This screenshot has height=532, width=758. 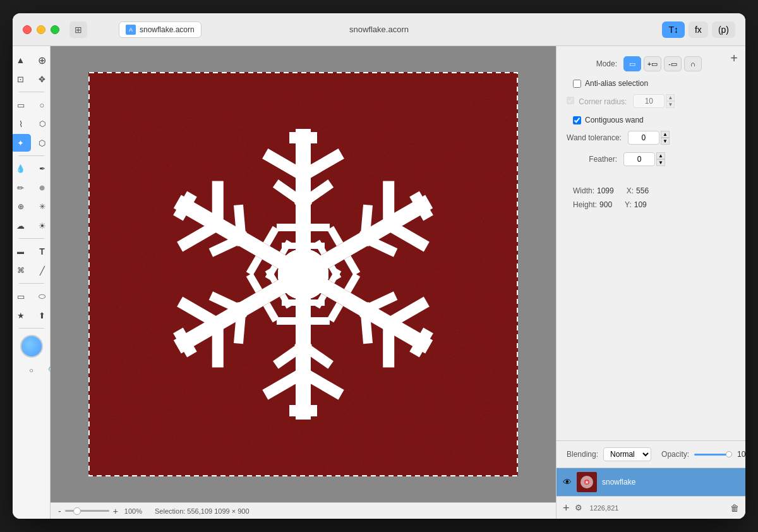 What do you see at coordinates (665, 134) in the screenshot?
I see `wand-tolerance-up: ▲` at bounding box center [665, 134].